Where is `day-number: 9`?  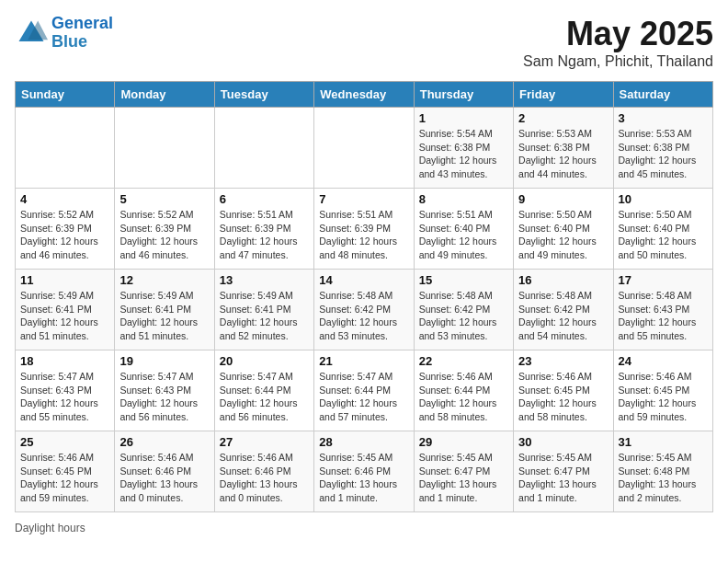 day-number: 9 is located at coordinates (563, 199).